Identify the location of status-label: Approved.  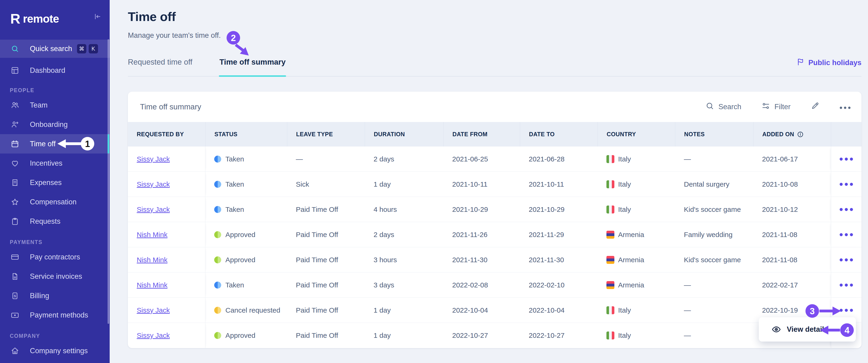
(241, 260).